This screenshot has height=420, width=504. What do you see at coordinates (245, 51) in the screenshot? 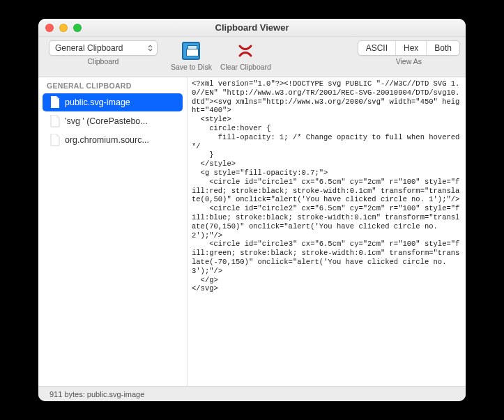
I see `clear-clipboard-button` at bounding box center [245, 51].